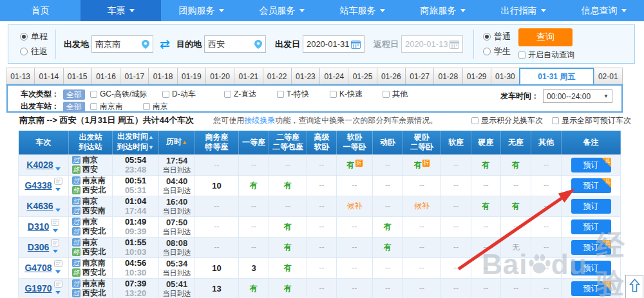 The width and height of the screenshot is (644, 298). I want to click on date-tab-01-25: 01-25, so click(362, 76).